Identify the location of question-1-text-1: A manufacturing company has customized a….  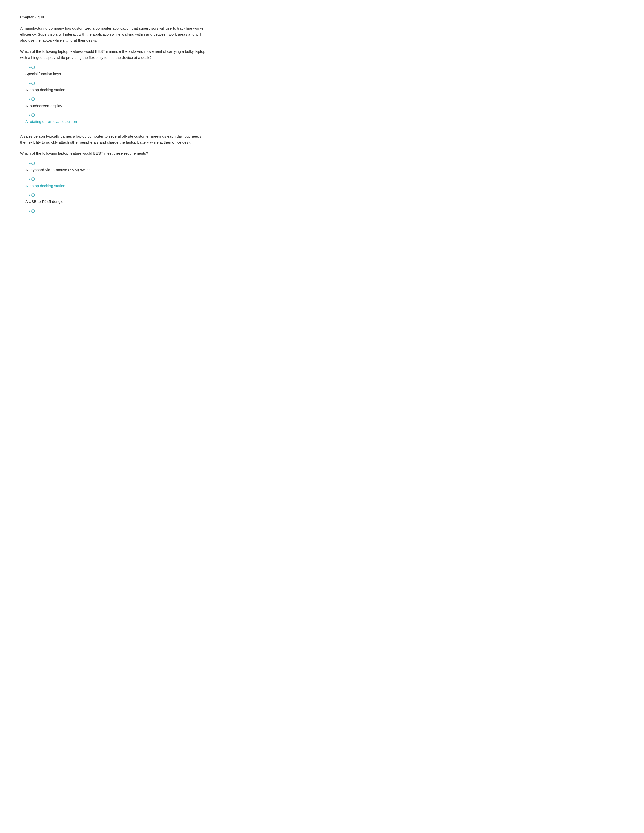
(114, 34).